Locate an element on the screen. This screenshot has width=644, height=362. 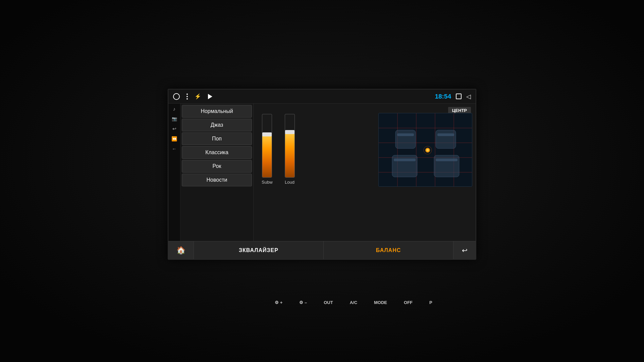
fan-plus-button: ⚙ + is located at coordinates (278, 302).